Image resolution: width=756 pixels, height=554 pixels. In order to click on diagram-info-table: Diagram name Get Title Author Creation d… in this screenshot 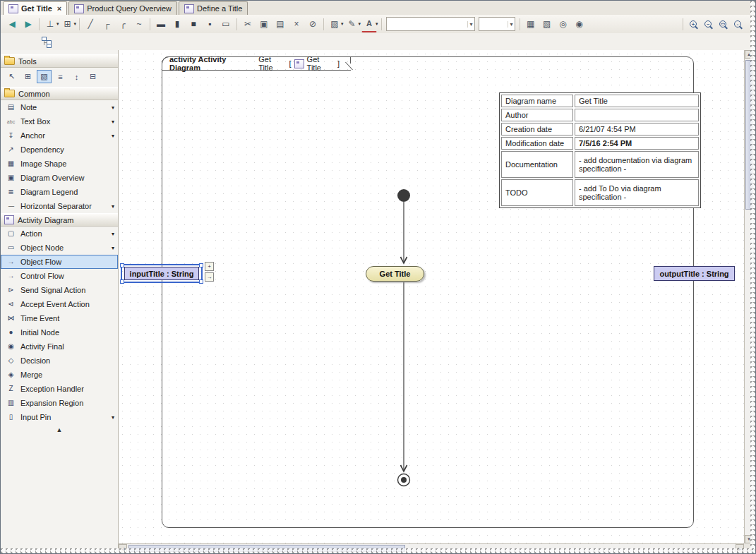, I will do `click(600, 150)`.